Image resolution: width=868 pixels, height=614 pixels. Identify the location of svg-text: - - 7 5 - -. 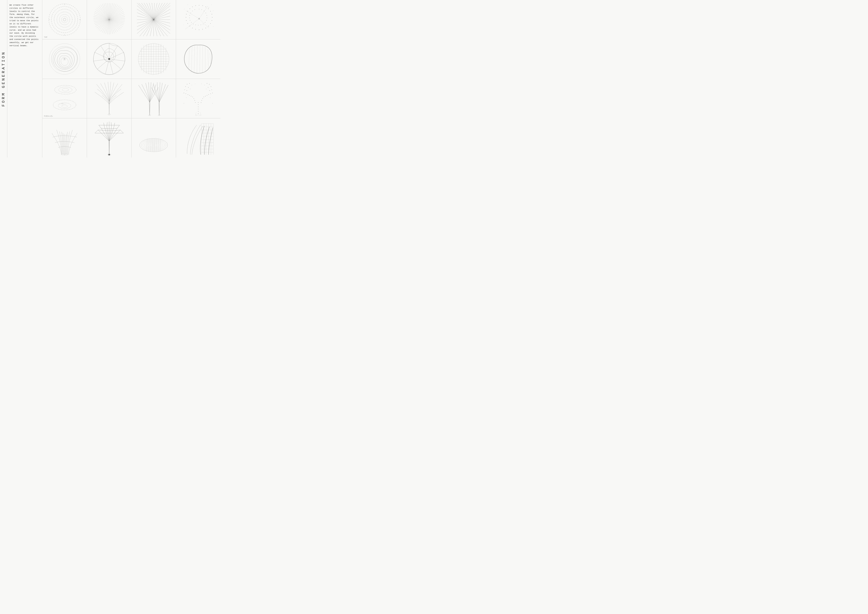
(62, 104).